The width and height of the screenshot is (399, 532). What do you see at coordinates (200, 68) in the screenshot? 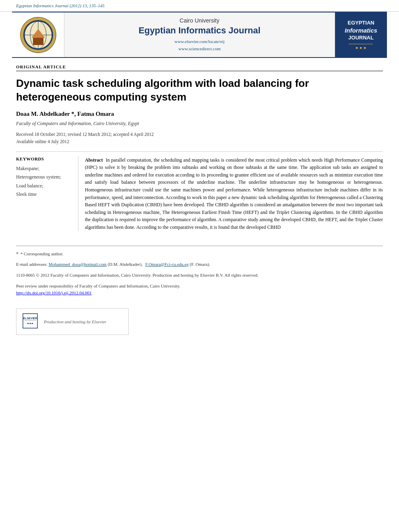
I see `article-type: ORIGINAL ARTICLE` at bounding box center [200, 68].